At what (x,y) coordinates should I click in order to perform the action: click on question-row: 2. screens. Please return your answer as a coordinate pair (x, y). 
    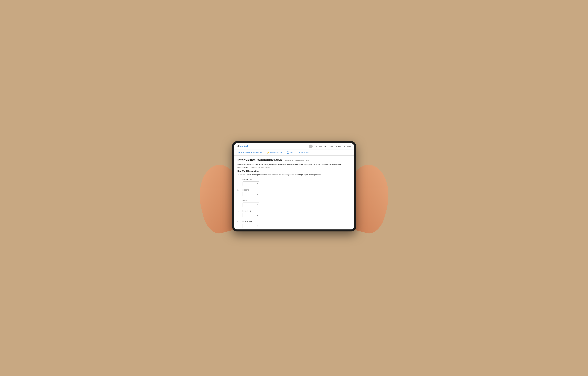
    Looking at the image, I should click on (294, 190).